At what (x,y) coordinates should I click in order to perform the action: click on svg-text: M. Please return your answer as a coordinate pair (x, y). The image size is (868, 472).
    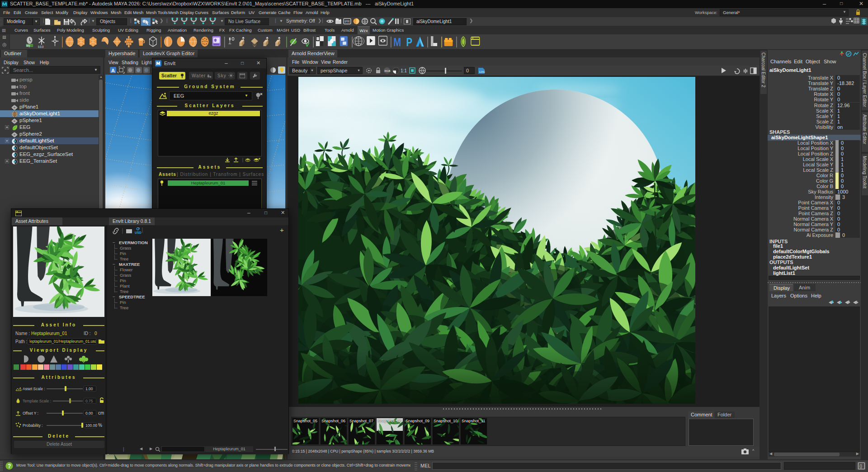
    Looking at the image, I should click on (397, 42).